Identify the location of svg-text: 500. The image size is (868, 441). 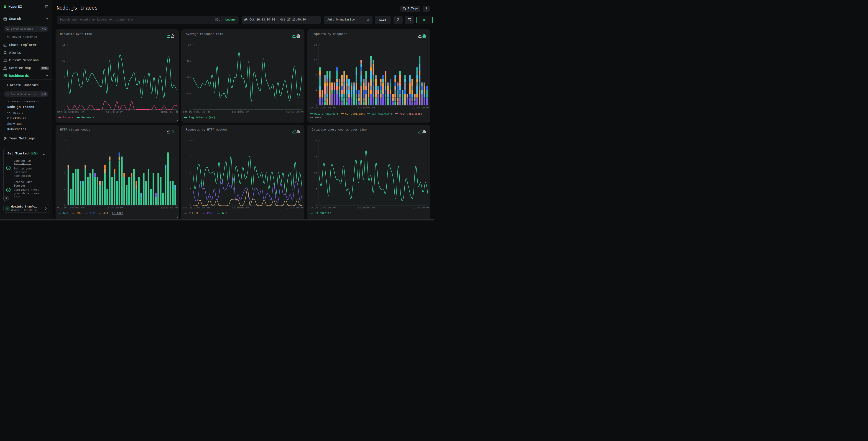
(79, 213).